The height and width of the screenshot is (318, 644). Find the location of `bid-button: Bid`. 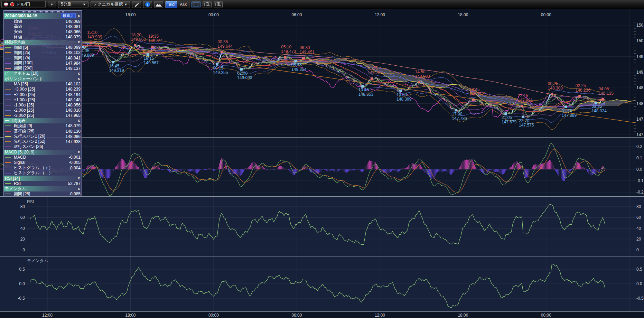

bid-button: Bid is located at coordinates (171, 4).